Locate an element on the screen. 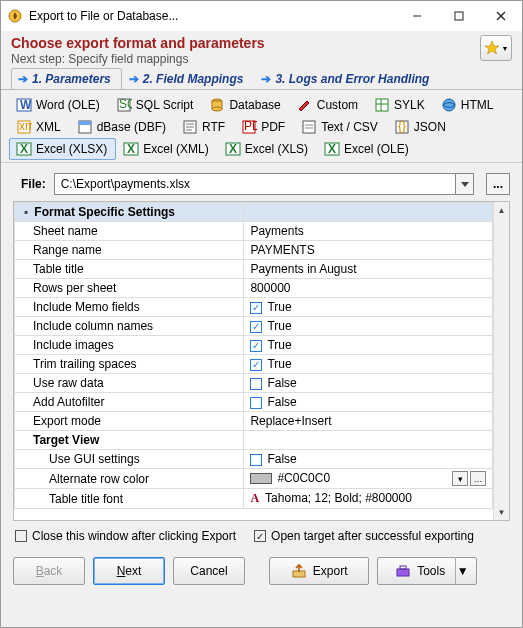 The width and height of the screenshot is (523, 628). format-pdf: PDFPDF is located at coordinates (264, 127).